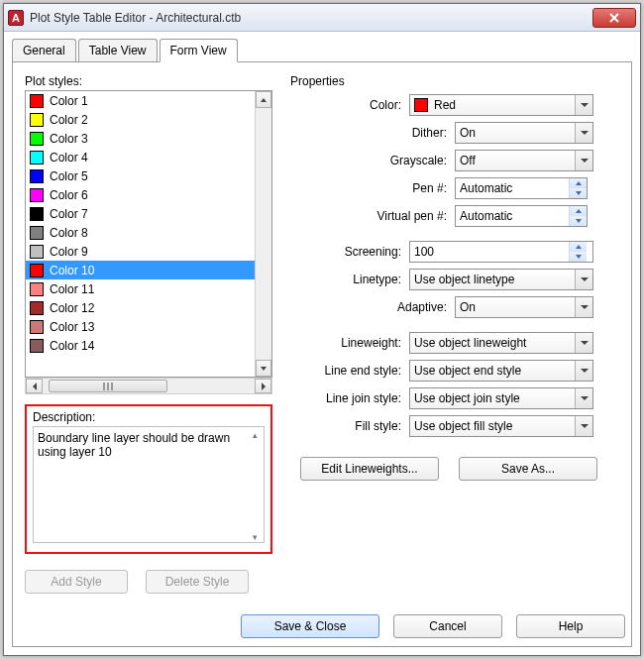  Describe the element at coordinates (501, 371) in the screenshot. I see `line-end-style-combo: Use object end style` at that location.